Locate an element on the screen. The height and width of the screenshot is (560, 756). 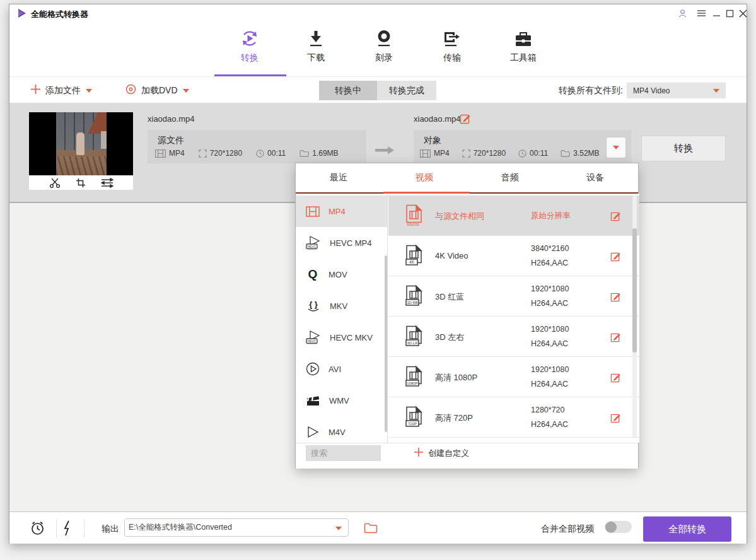
preset-source-resolution: 原始分辨率 is located at coordinates (551, 216).